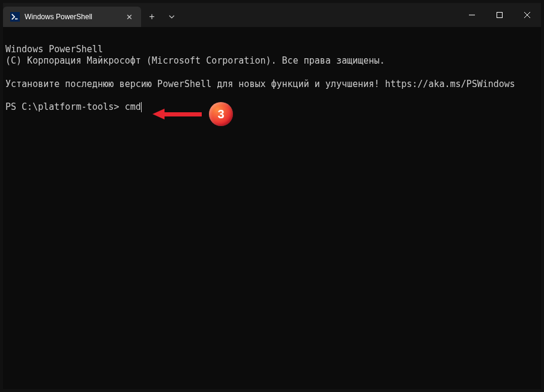 This screenshot has width=544, height=392. What do you see at coordinates (500, 15) in the screenshot?
I see `window-controls` at bounding box center [500, 15].